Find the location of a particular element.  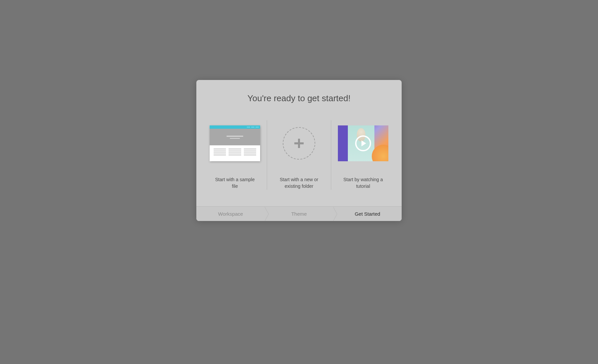

step-theme: Theme is located at coordinates (299, 214).